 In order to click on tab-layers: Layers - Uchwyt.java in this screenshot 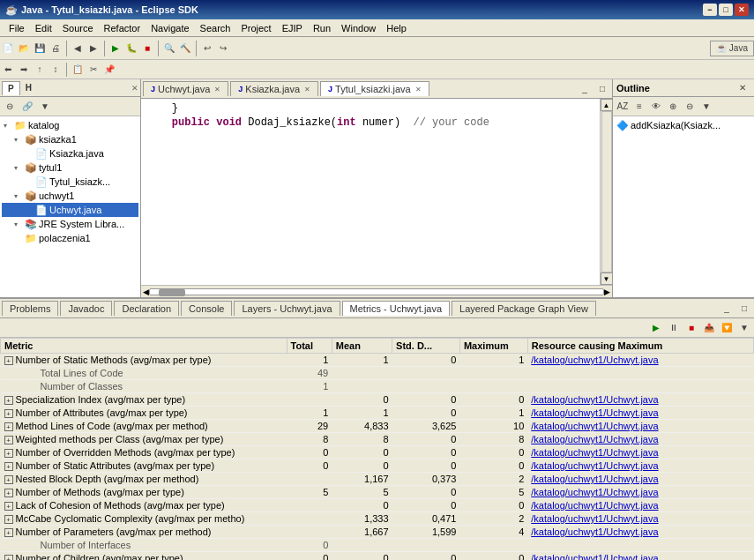, I will do `click(287, 309)`.